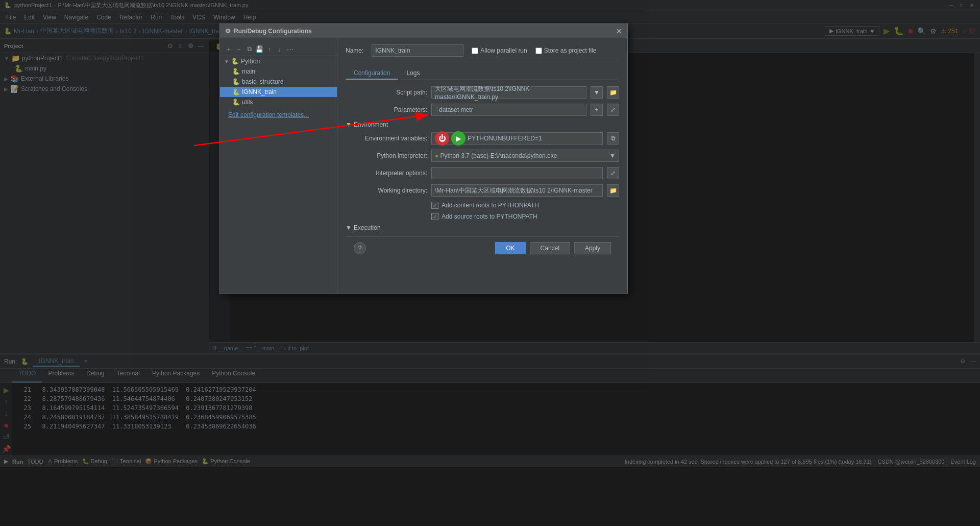  I want to click on env-vars-input: ⏻ ▶ PYTHONUNBUFFERED=1, so click(517, 138).